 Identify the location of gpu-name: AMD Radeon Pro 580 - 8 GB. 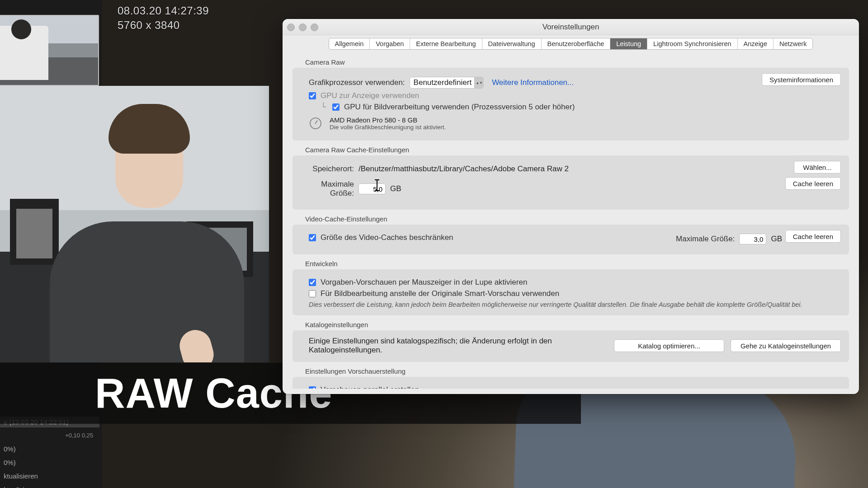
(388, 120).